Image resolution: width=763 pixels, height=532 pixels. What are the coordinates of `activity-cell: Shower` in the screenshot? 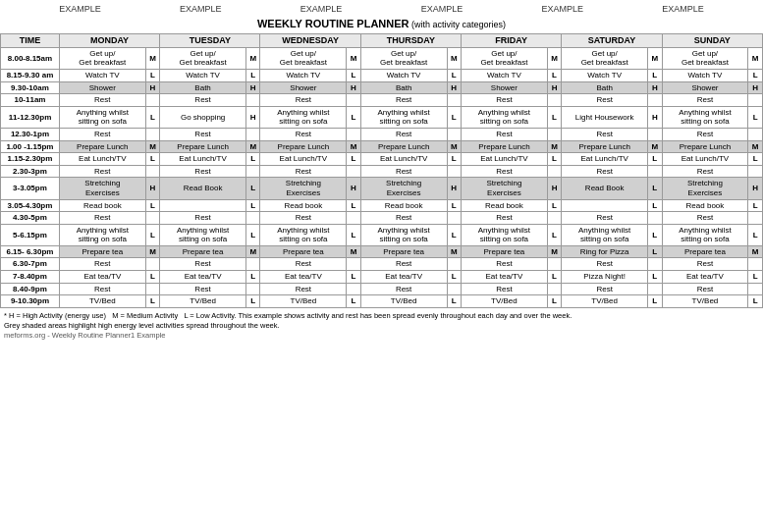 It's located at (705, 88).